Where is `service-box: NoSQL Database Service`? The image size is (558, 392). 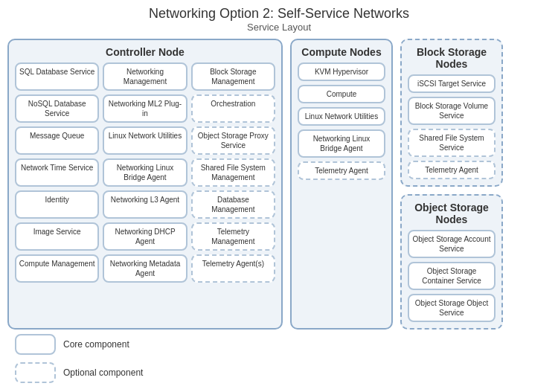 service-box: NoSQL Database Service is located at coordinates (57, 109).